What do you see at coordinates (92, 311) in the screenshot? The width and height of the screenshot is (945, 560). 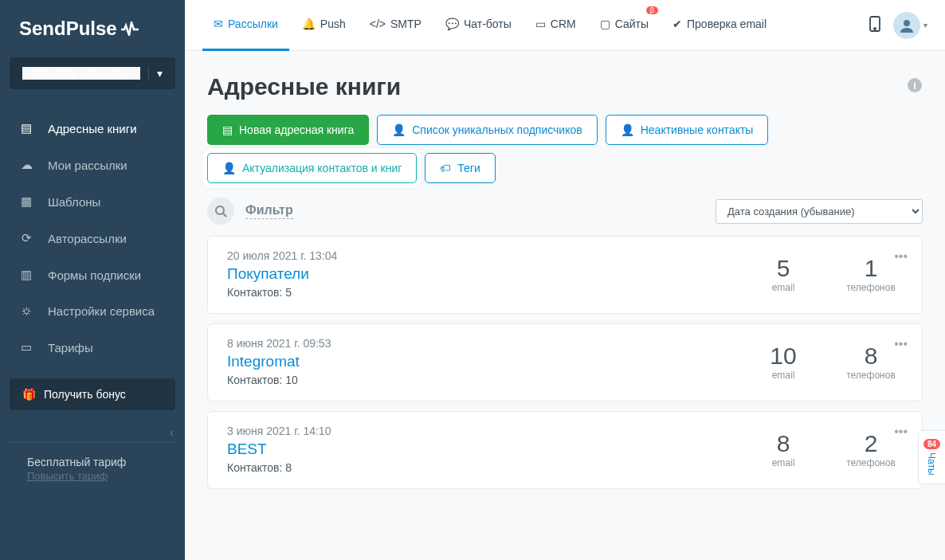 I see `sidebar-item-service-settings: ⛭ Настройки сервиса` at bounding box center [92, 311].